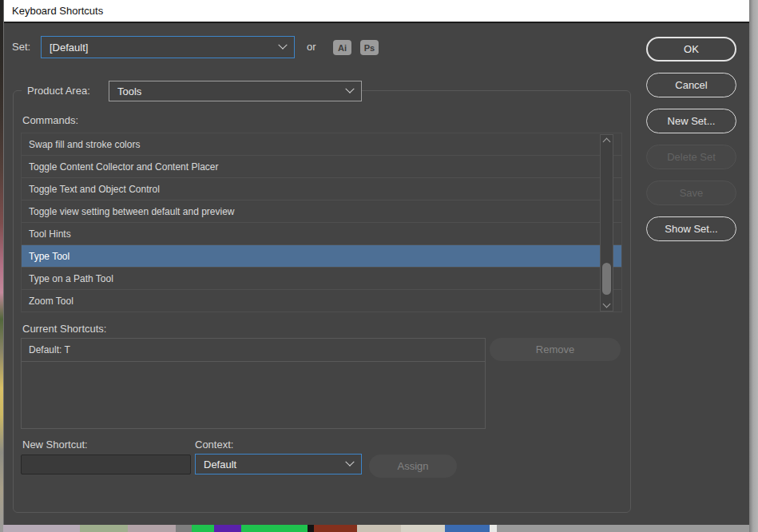  What do you see at coordinates (214, 444) in the screenshot?
I see `context-label: Context:` at bounding box center [214, 444].